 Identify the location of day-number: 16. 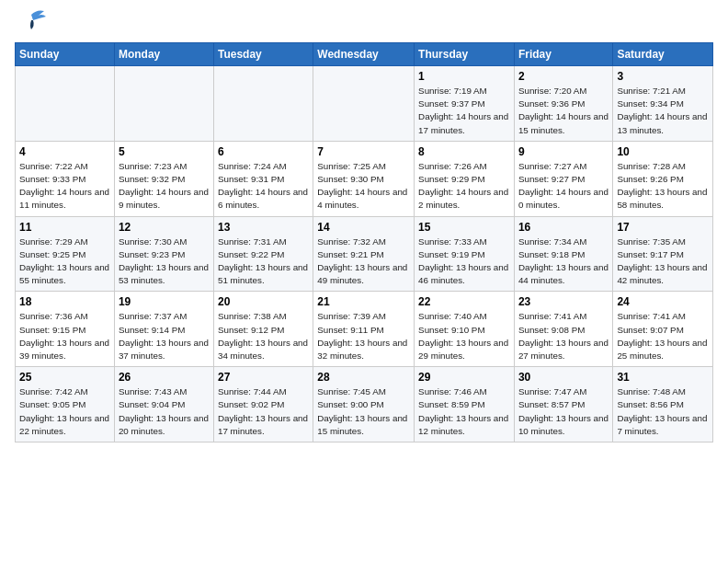
(563, 227).